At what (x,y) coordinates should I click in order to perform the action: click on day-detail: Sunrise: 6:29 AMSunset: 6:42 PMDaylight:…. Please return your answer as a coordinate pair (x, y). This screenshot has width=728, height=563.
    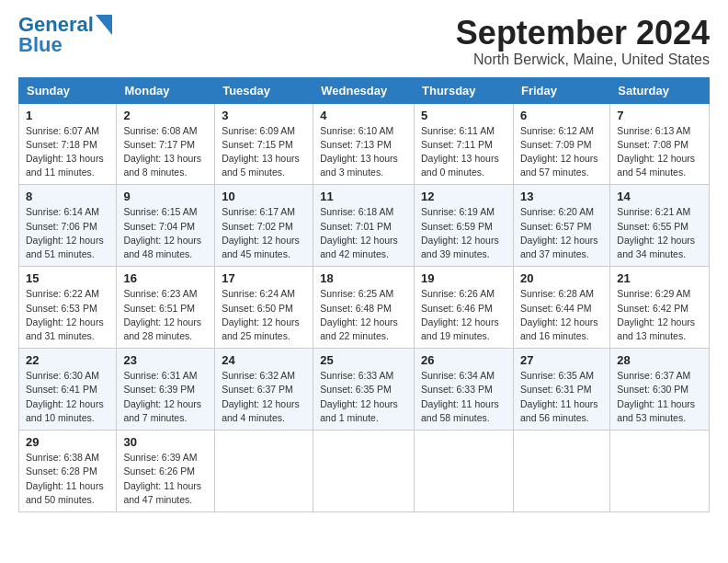
    Looking at the image, I should click on (660, 315).